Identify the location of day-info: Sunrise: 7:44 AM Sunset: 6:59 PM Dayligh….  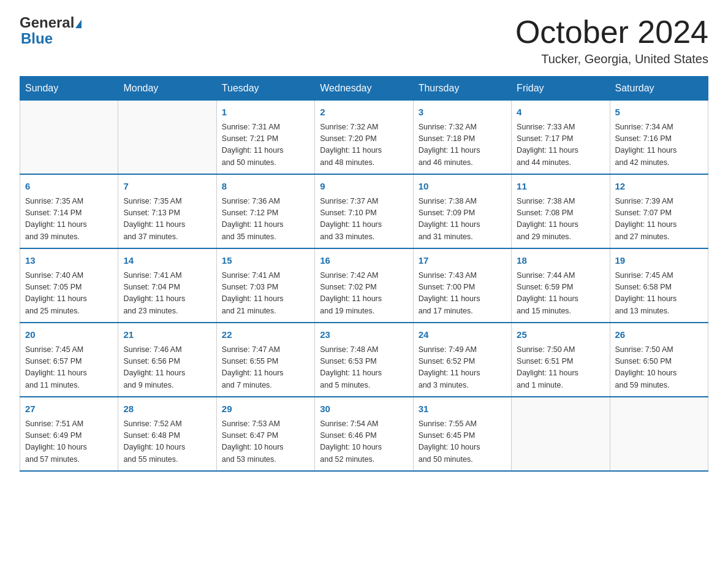
(560, 294).